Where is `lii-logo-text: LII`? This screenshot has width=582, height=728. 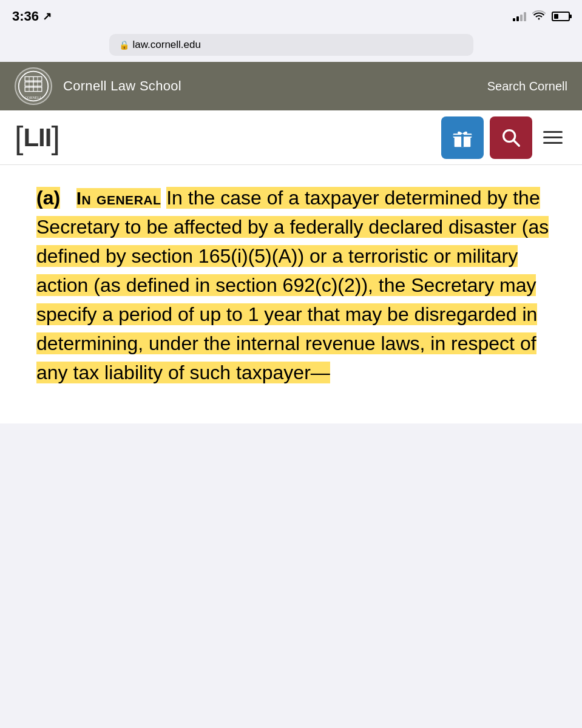
lii-logo-text: LII is located at coordinates (37, 138).